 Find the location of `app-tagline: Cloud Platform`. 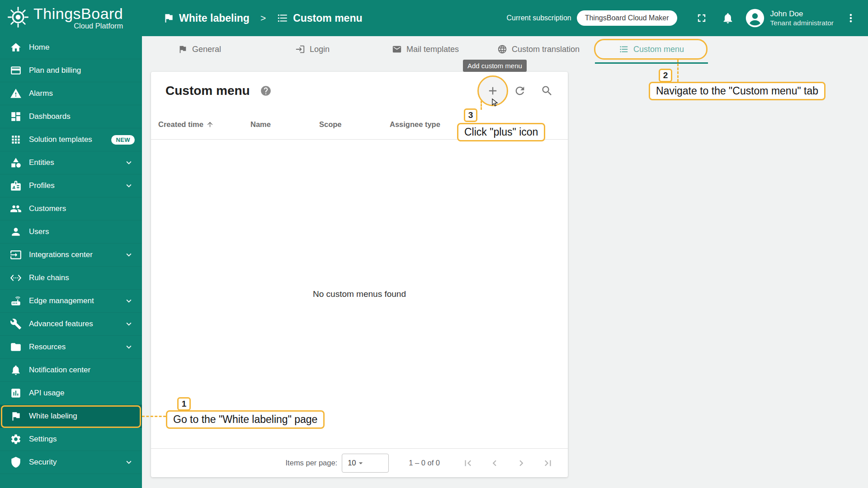

app-tagline: Cloud Platform is located at coordinates (78, 26).